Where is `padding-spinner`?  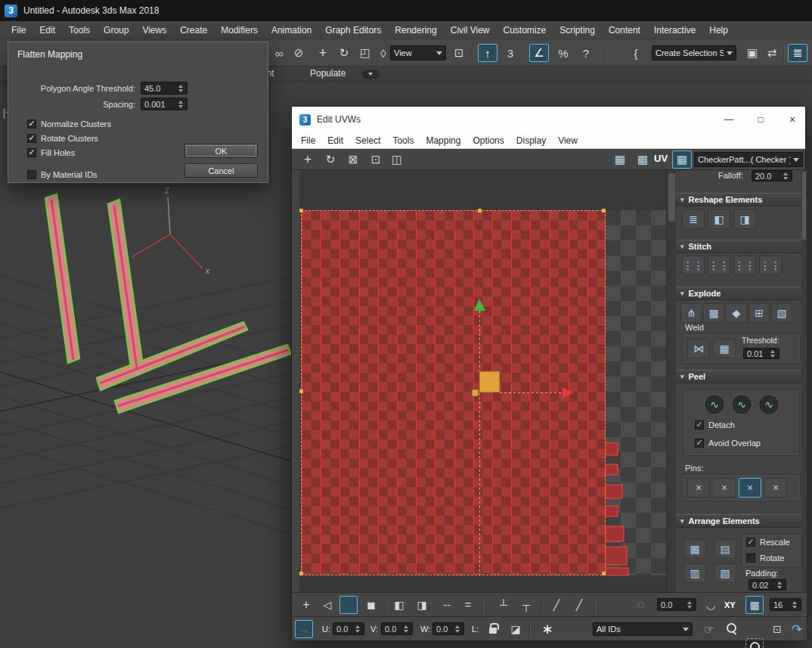
padding-spinner is located at coordinates (779, 585).